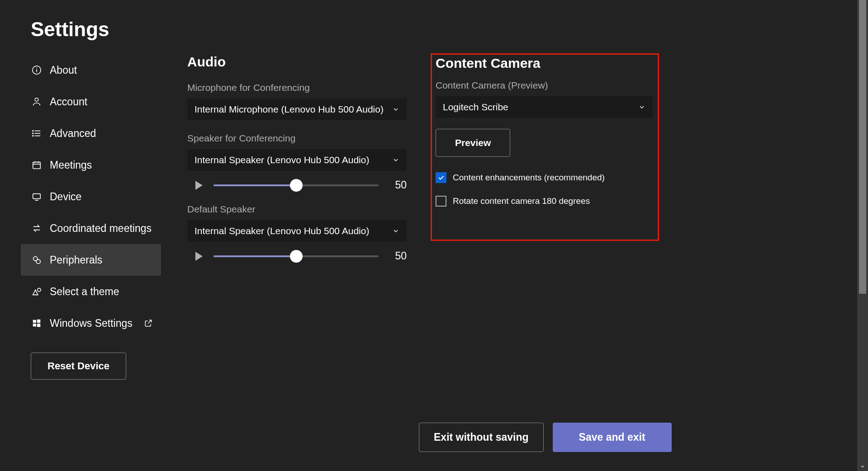 The image size is (868, 471). Describe the element at coordinates (37, 133) in the screenshot. I see `list-icon` at that location.